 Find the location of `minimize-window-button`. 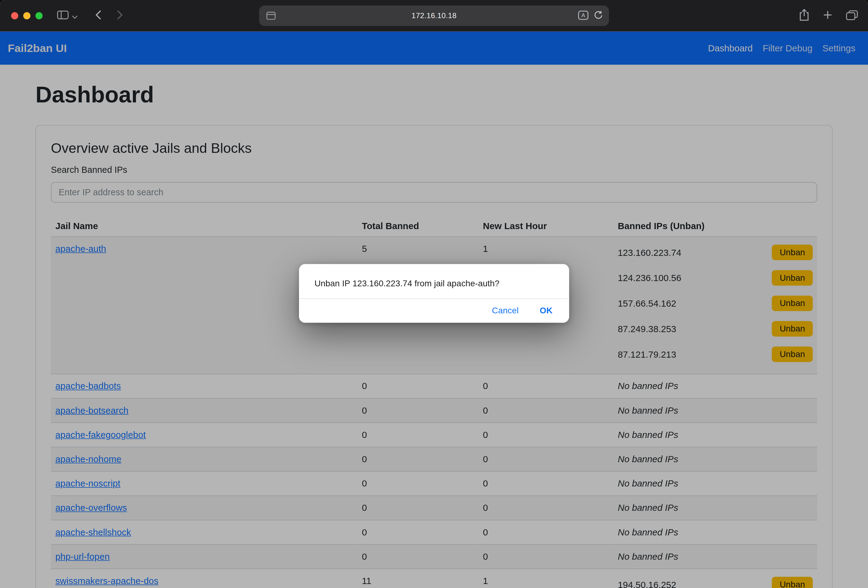

minimize-window-button is located at coordinates (27, 16).